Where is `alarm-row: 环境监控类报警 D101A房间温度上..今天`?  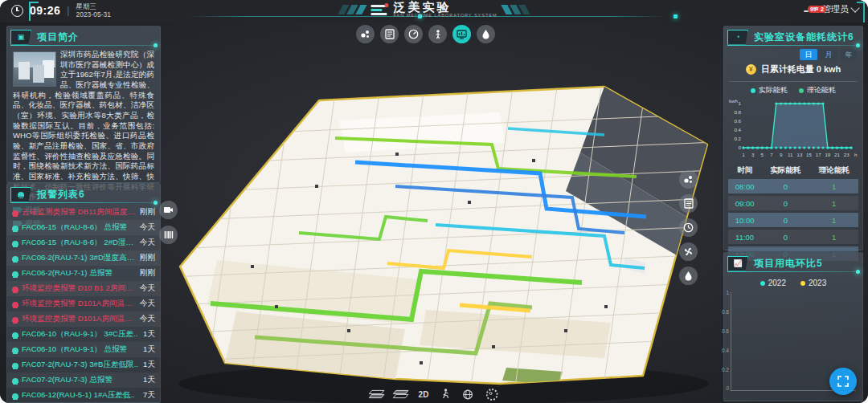
alarm-row: 环境监控类报警 D101A房间温度上..今天 is located at coordinates (84, 320).